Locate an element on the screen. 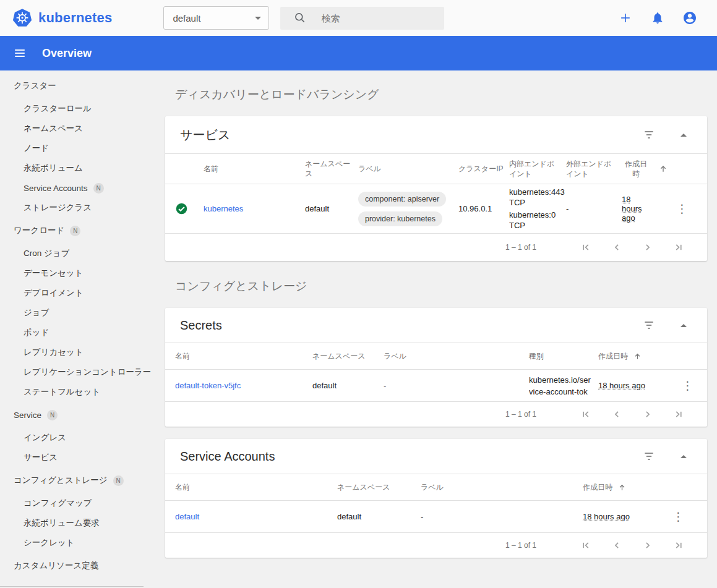  sidebar-item-ingresses: イングレス is located at coordinates (82, 438).